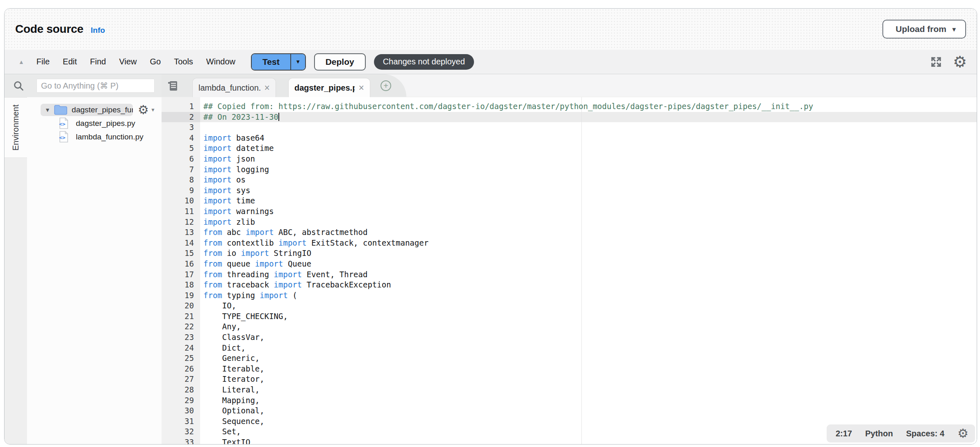 This screenshot has height=447, width=980. What do you see at coordinates (87, 110) in the screenshot?
I see `folder-item: ▼ dagster_pipes_funct` at bounding box center [87, 110].